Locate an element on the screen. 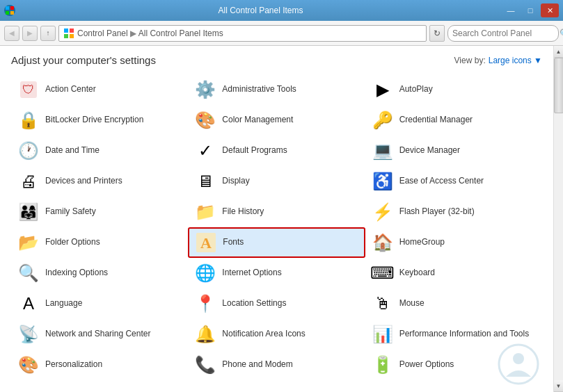  page-heading: Adjust your computer's settings is located at coordinates (84, 60).